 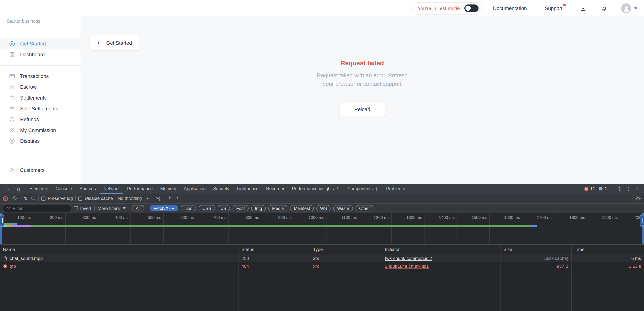 I want to click on devtools-tab-components: Components, so click(x=363, y=189).